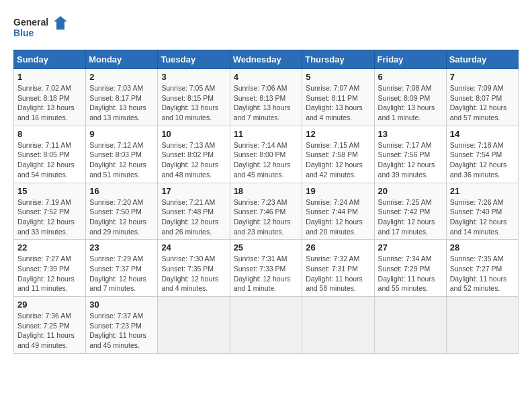 This screenshot has width=532, height=411. What do you see at coordinates (193, 211) in the screenshot?
I see `calendar-cell: 17Sunrise: 7:21 AM Sunset: 7:48 PM Dayli…` at bounding box center [193, 211].